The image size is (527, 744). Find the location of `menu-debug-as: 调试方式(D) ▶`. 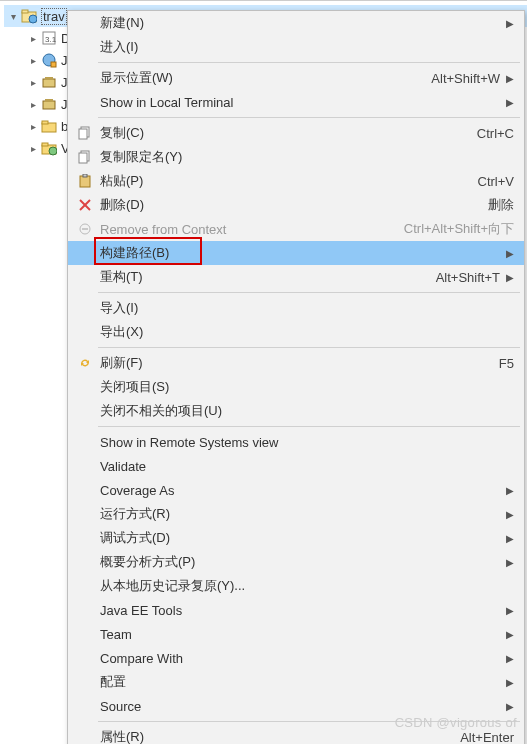

menu-debug-as: 调试方式(D) ▶ is located at coordinates (296, 538).